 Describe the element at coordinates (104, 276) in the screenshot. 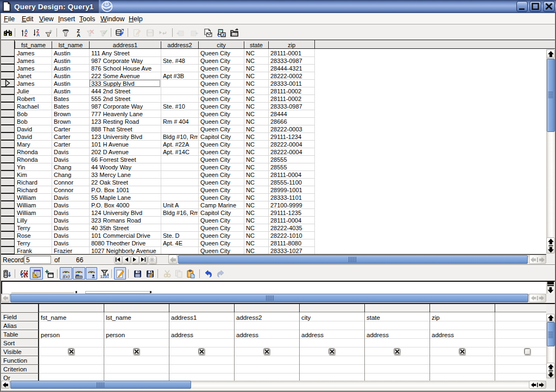

I see `svg-text: 123` at that location.